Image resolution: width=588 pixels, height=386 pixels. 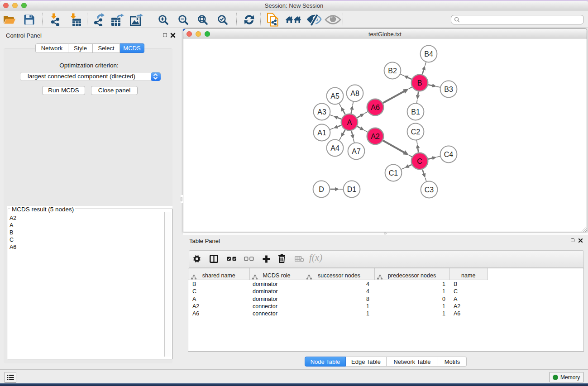 I want to click on svg-text: D1, so click(x=352, y=189).